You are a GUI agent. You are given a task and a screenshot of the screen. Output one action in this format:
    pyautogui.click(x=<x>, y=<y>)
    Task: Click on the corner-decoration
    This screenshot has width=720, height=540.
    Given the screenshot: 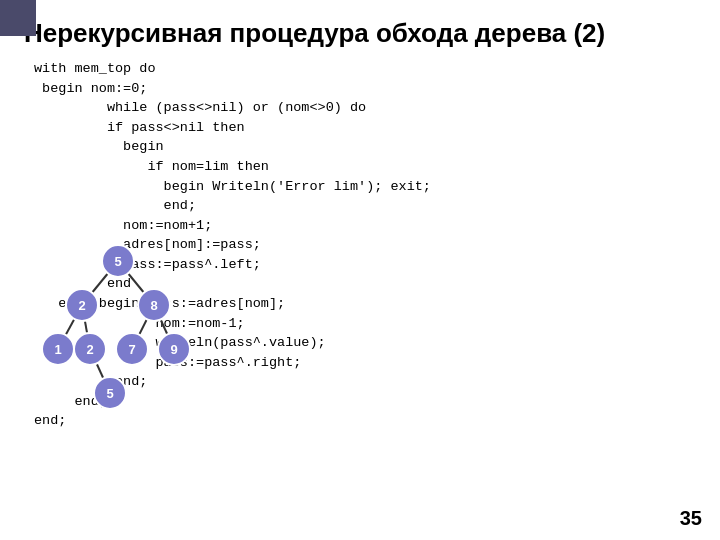 What is the action you would take?
    pyautogui.click(x=18, y=18)
    